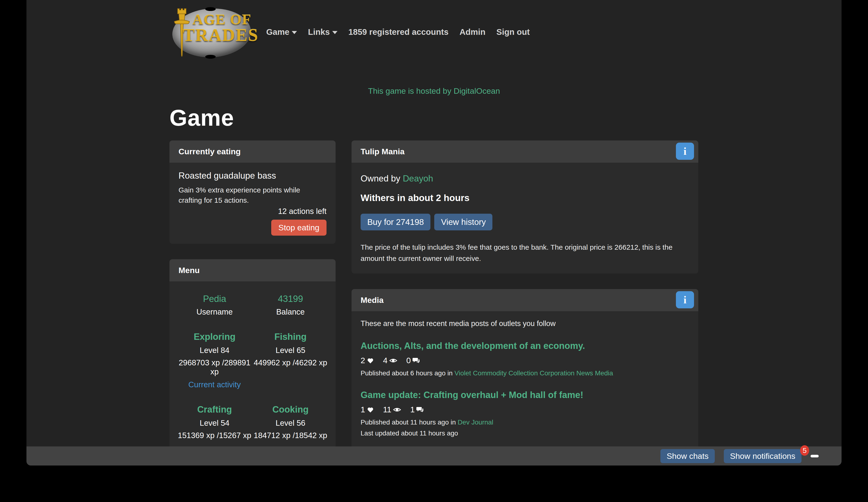 This screenshot has width=868, height=502. Describe the element at coordinates (215, 422) in the screenshot. I see `skill-cell: Crafting Level 54 151369 xp /15267 xp` at that location.